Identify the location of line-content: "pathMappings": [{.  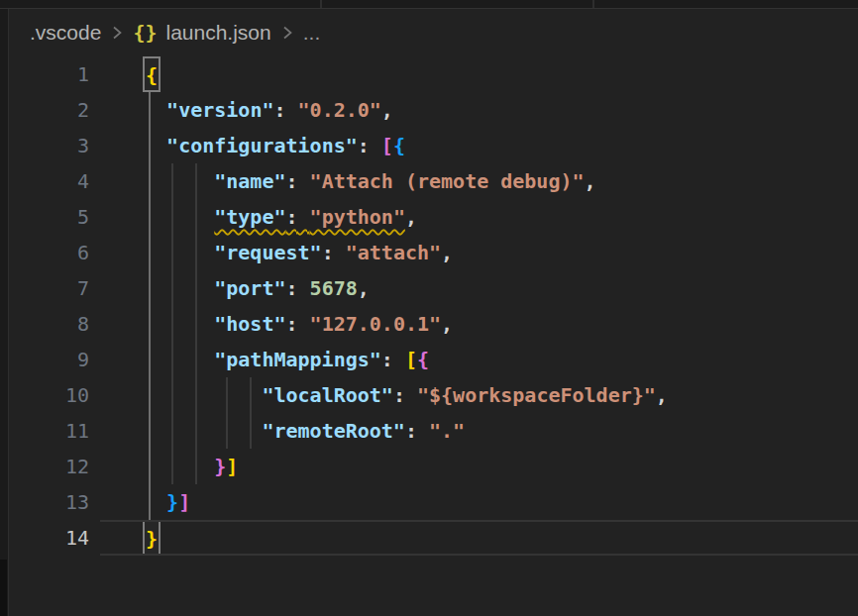
(480, 359).